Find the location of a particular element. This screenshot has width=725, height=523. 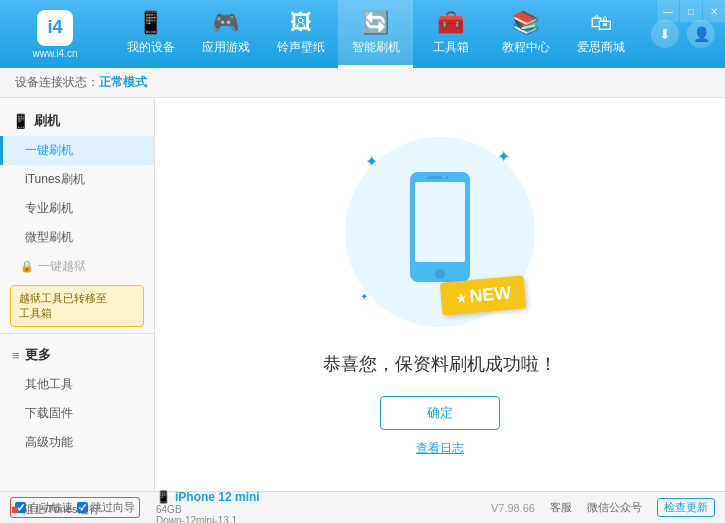

sidebar-item-itunes-flash: iTunes刷机 is located at coordinates (77, 180).